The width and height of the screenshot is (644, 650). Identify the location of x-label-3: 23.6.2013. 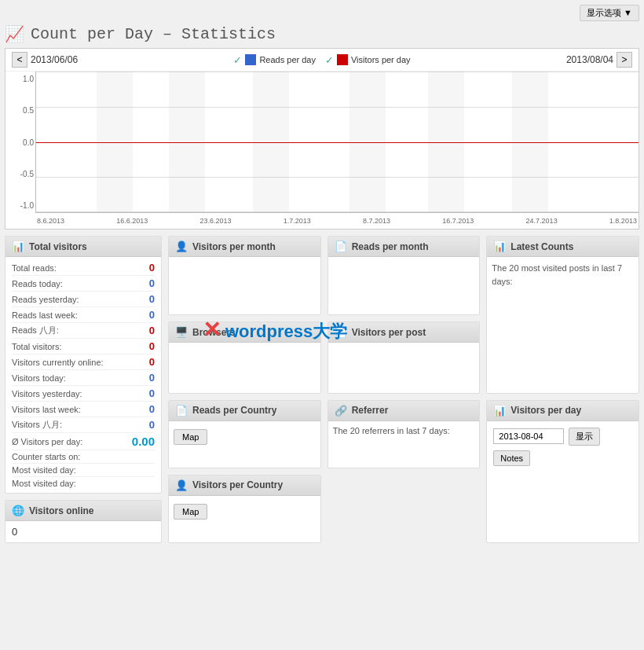
(216, 221).